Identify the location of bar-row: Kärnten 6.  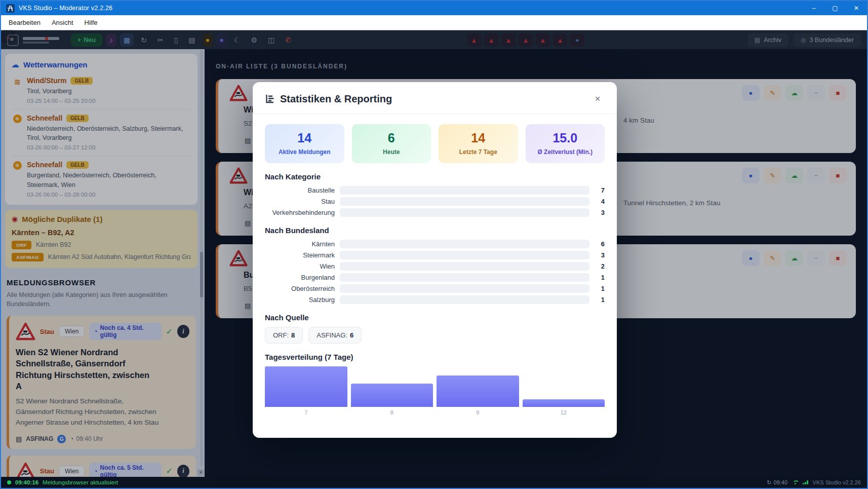
(435, 244).